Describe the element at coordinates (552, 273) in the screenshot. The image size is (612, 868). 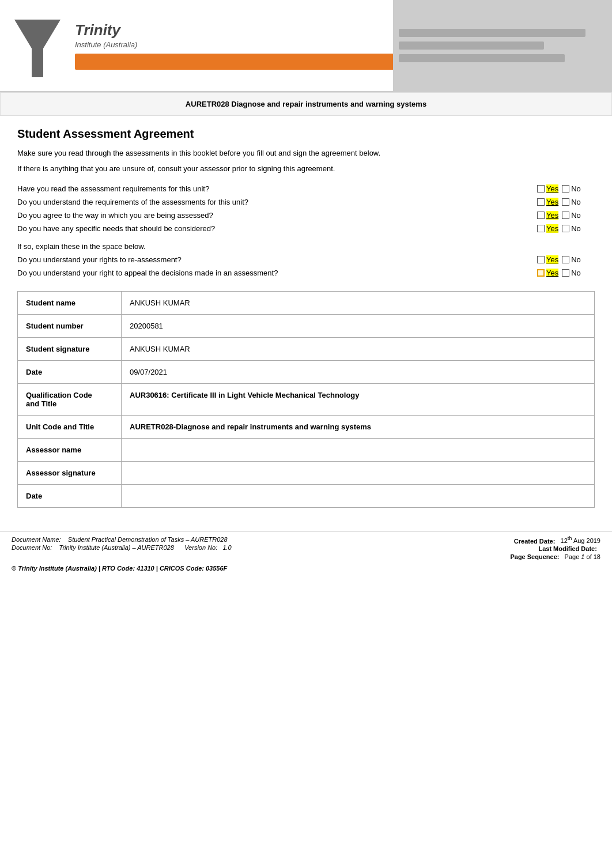
I see `q6-yes-text: Yes` at that location.